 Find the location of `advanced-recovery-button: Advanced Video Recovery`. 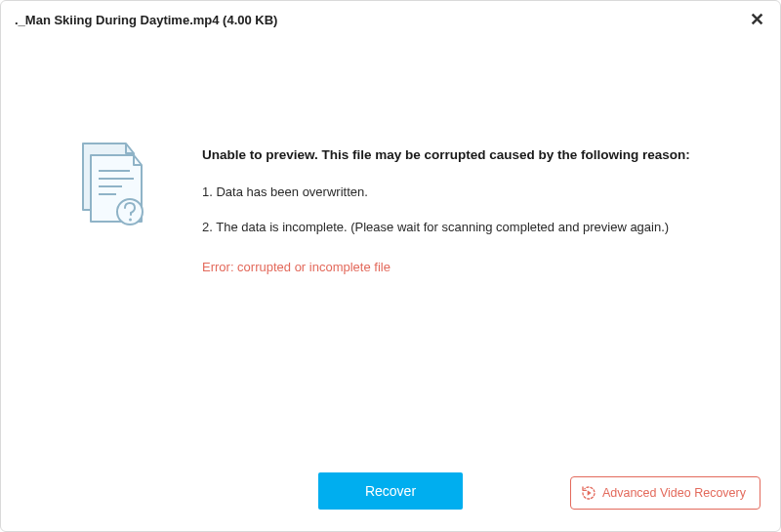

advanced-recovery-button: Advanced Video Recovery is located at coordinates (666, 493).